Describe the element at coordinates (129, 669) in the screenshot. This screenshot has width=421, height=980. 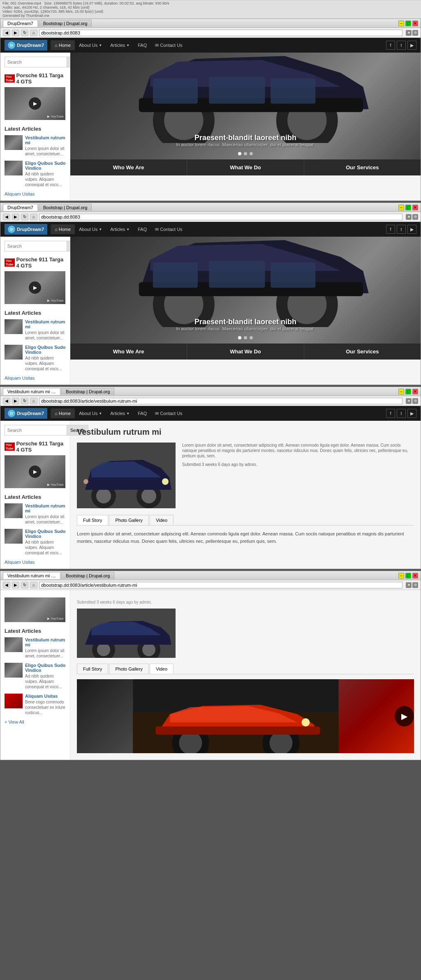
I see `tab-photogallery-4: Photo Gallery` at that location.